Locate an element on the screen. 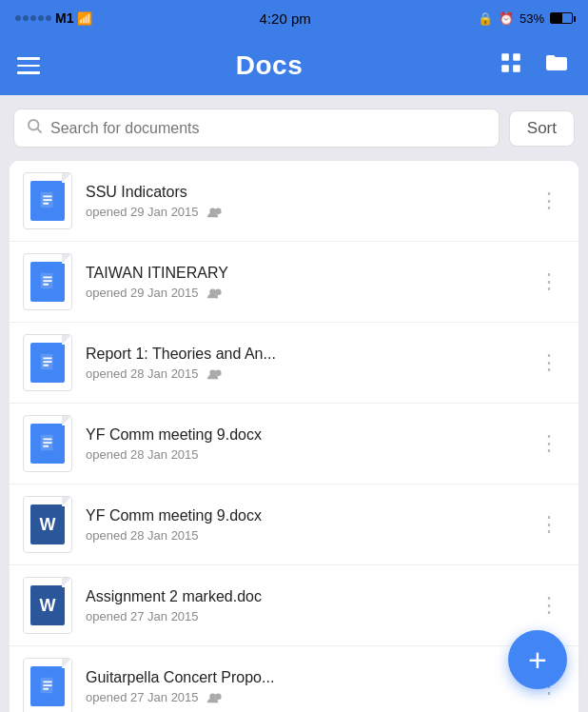 The height and width of the screenshot is (712, 588). add-document-button: + is located at coordinates (538, 660).